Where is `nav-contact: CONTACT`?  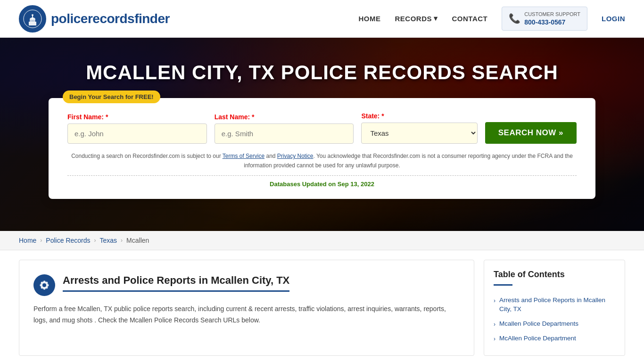
nav-contact: CONTACT is located at coordinates (470, 19).